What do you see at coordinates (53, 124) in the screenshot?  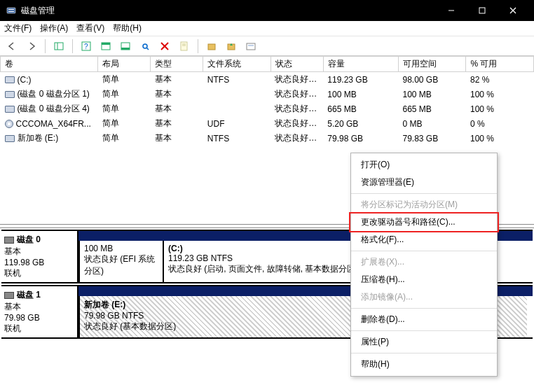 I see `volume-name: CCCOMA_X64FR...` at bounding box center [53, 124].